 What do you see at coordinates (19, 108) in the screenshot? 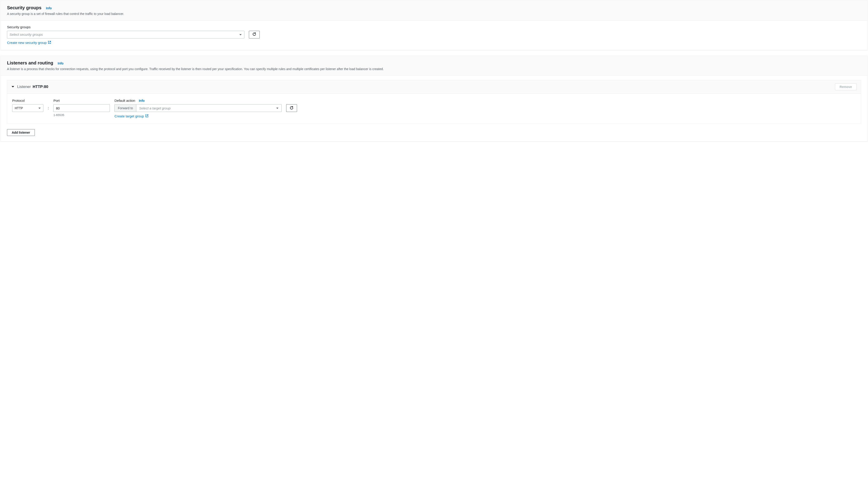
I see `protocol-value: HTTP` at bounding box center [19, 108].